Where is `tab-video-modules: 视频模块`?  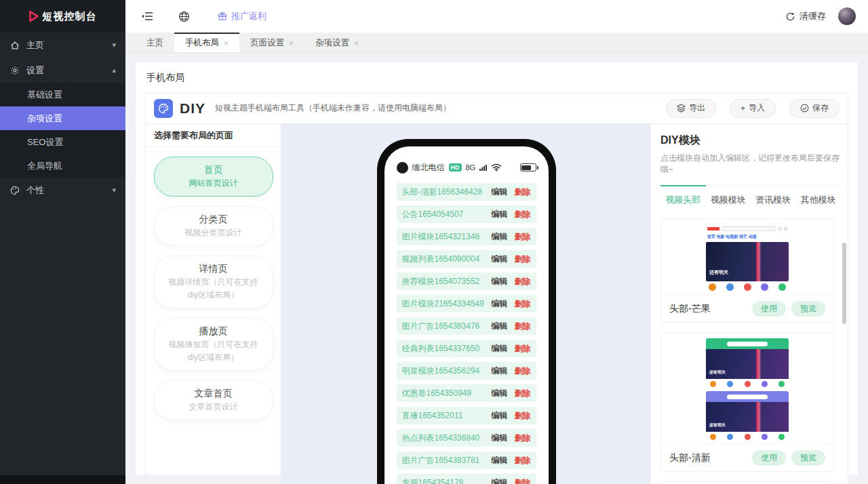 tab-video-modules: 视频模块 is located at coordinates (728, 199).